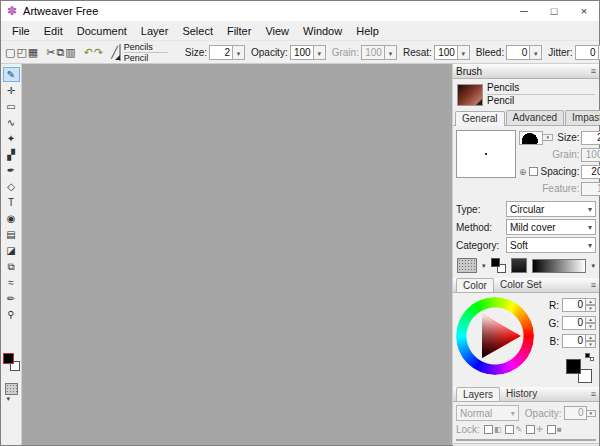 The width and height of the screenshot is (600, 446). I want to click on tool-paint-bucket: ◉, so click(12, 218).